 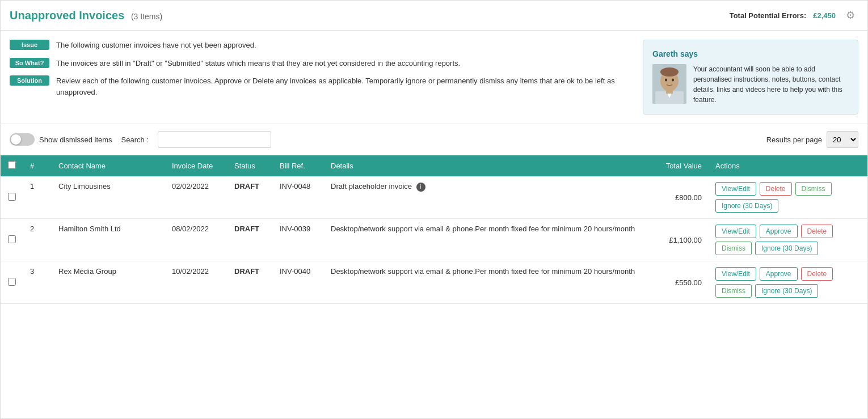 I want to click on badge-solution: Solution, so click(x=30, y=81).